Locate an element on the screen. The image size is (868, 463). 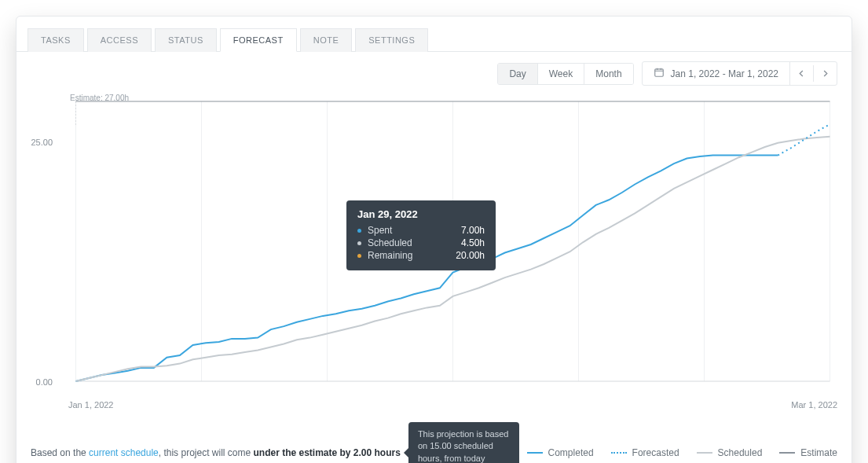
projection-summary: Based on the current schedule, this proj… is located at coordinates (215, 453).